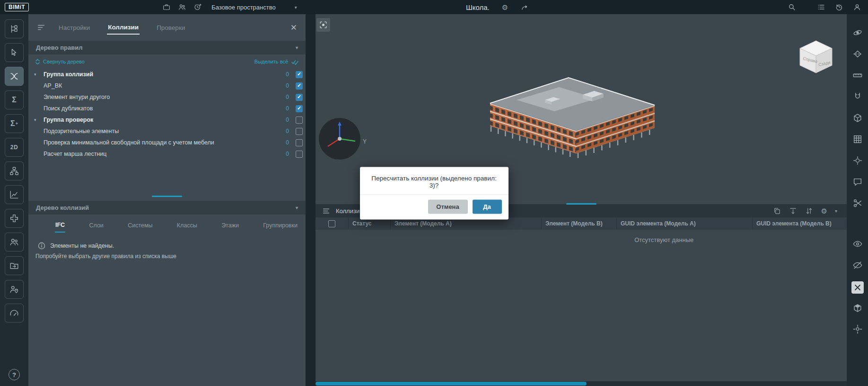 This screenshot has height=386, width=868. Describe the element at coordinates (167, 131) in the screenshot. I see `rule-row: Подозрительные элементы 0` at that location.